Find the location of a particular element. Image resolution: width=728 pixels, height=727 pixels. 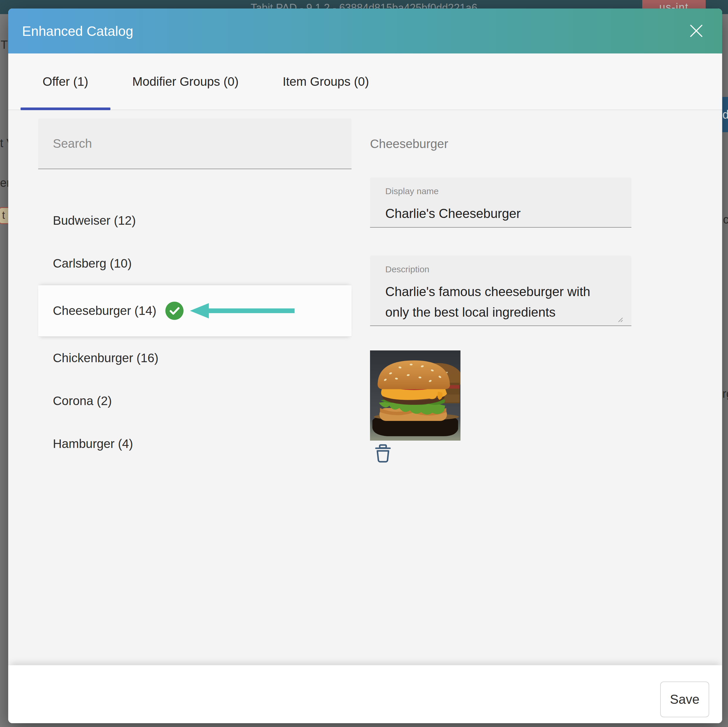

cheeseburger-photo is located at coordinates (415, 396).